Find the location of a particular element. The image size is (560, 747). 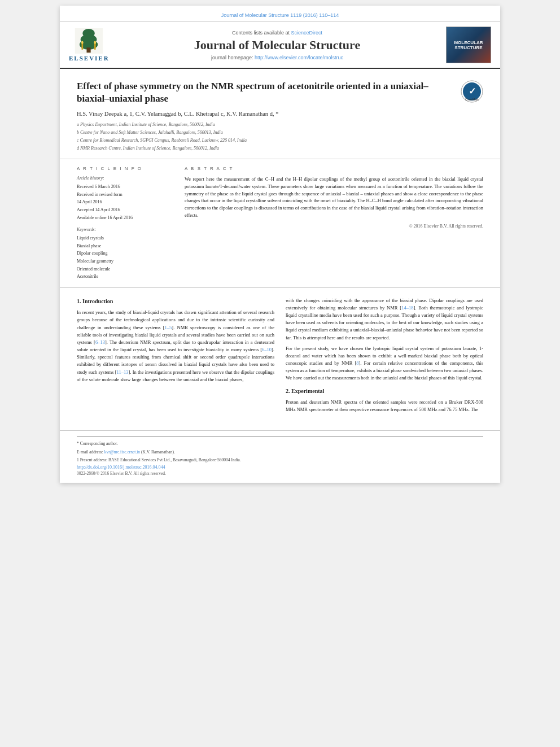

body-columns: 1. Introduction In recent years, the stu… is located at coordinates (280, 357).